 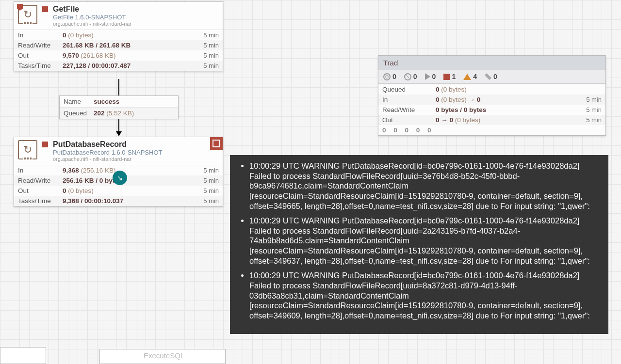 I want to click on process-group-stats: Queued 0 (0 bytes) In 0 (0 bytes) → 0 5 …, so click(x=492, y=110).